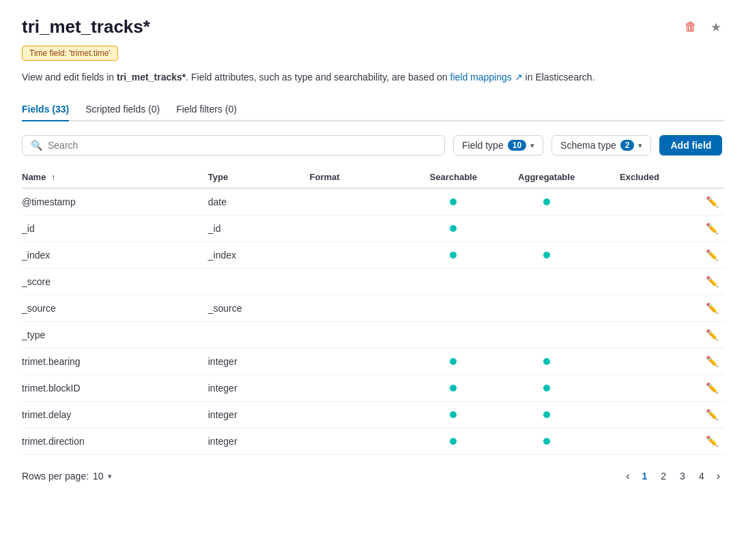  Describe the element at coordinates (259, 282) in the screenshot. I see `cell-type` at that location.